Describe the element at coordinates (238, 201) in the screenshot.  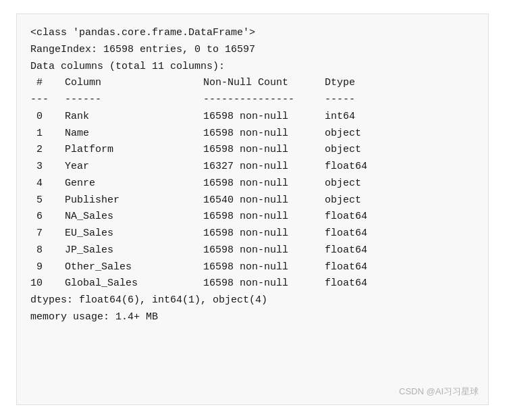
I see `cell-nonnull: 16540 non-null` at that location.